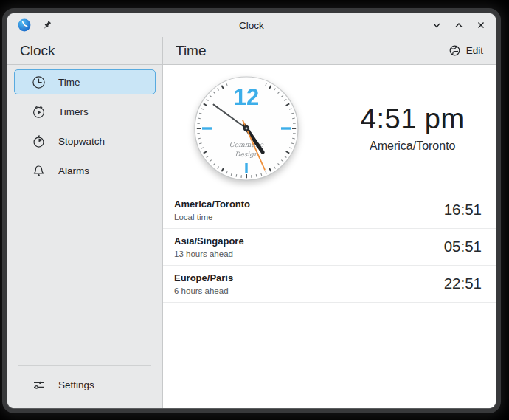 This screenshot has width=509, height=420. Describe the element at coordinates (413, 128) in the screenshot. I see `digital-time-container: 4:51 pm America/Toronto` at that location.